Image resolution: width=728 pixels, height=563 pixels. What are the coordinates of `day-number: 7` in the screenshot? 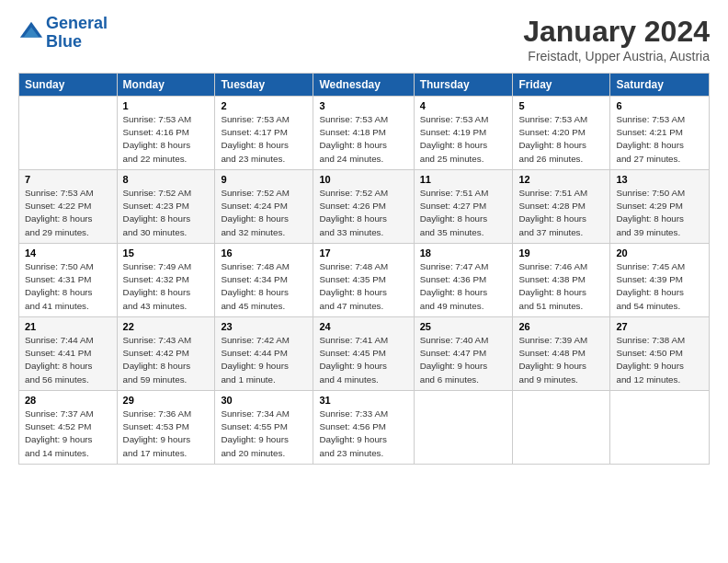 It's located at (68, 179).